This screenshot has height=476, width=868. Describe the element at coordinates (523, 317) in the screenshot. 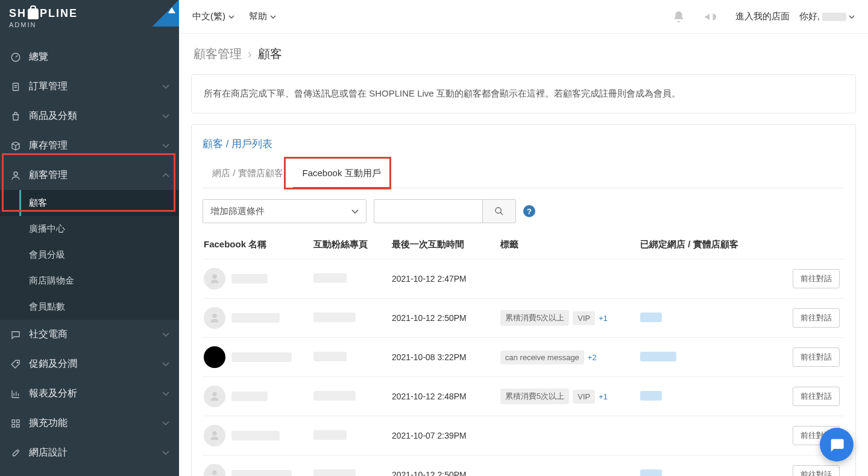

I see `table-row: 2021-10-12 2:50PM 累積消費5次以上VIP+1 前往對話` at that location.